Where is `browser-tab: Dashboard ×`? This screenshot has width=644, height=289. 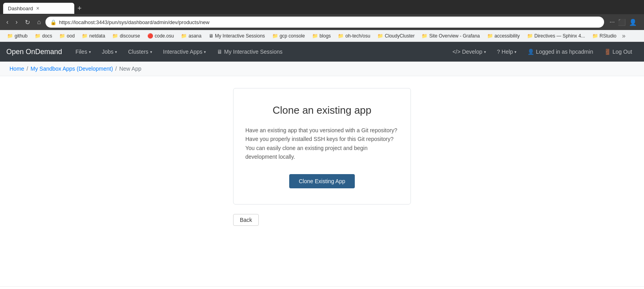 browser-tab: Dashboard × is located at coordinates (39, 8).